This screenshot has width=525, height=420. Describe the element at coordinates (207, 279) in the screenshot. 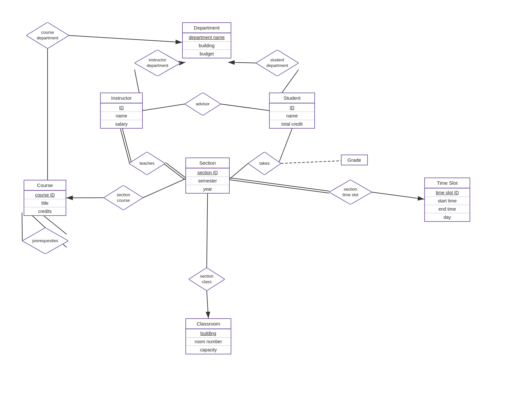

I see `diamond-section_class-label: section class` at that location.